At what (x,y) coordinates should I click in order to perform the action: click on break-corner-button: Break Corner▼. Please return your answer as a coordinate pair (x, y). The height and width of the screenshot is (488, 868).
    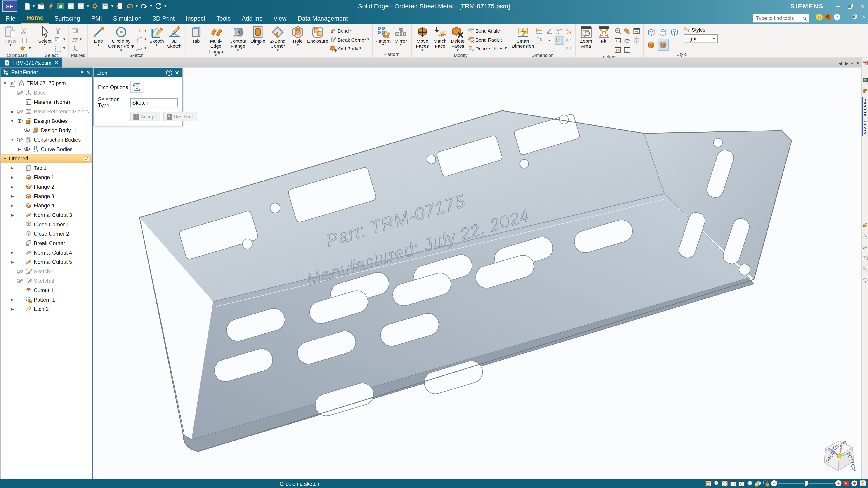
    Looking at the image, I should click on (349, 40).